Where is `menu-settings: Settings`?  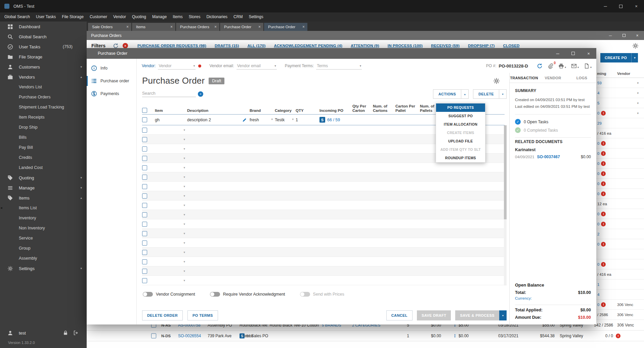
menu-settings: Settings is located at coordinates (256, 17).